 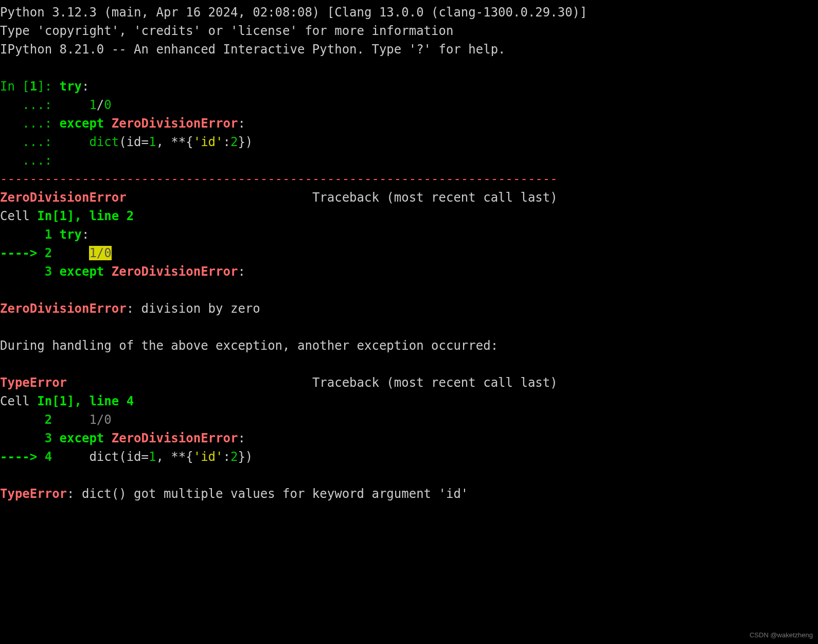 I want to click on tb2-error-msg: : dict() got multiple values for keyword…, so click(x=268, y=494).